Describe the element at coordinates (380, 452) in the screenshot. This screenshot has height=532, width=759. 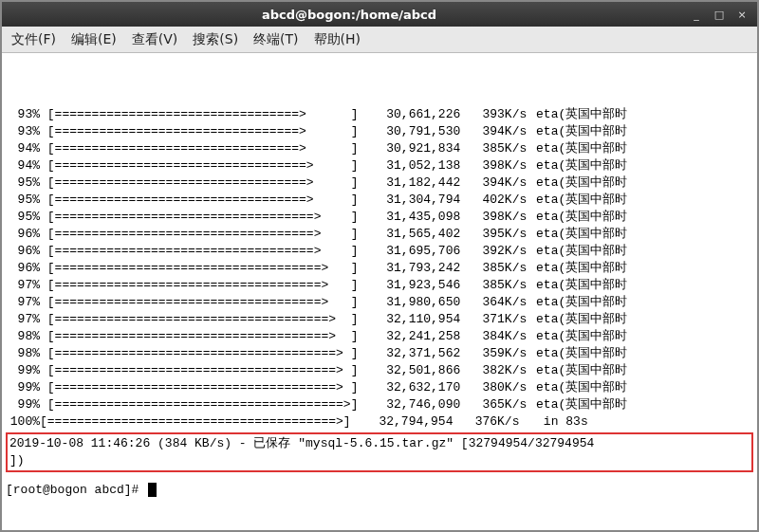
I see `download-complete-box: 2019-10-08 11:46:26 (384 KB/s) - 已保存 "my…` at that location.